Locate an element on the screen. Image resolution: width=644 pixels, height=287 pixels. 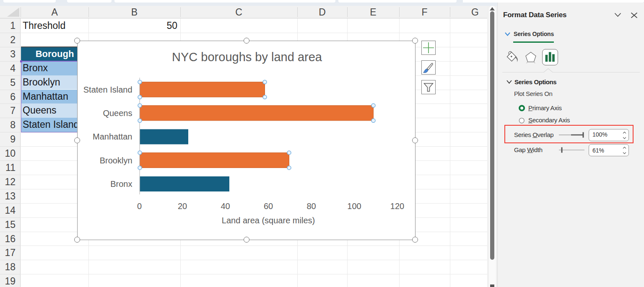
svg-text: NYC boroughs by land area is located at coordinates (247, 57).